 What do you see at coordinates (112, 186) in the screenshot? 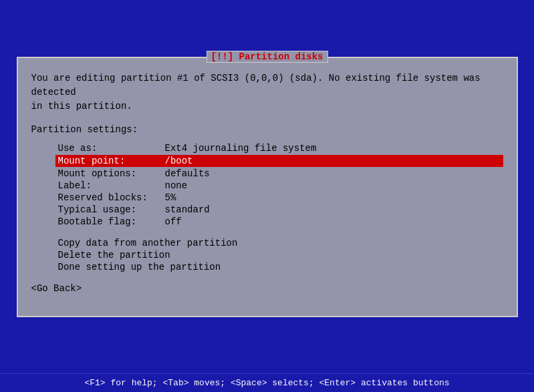
I see `setting-label-label: Label:` at bounding box center [112, 186].